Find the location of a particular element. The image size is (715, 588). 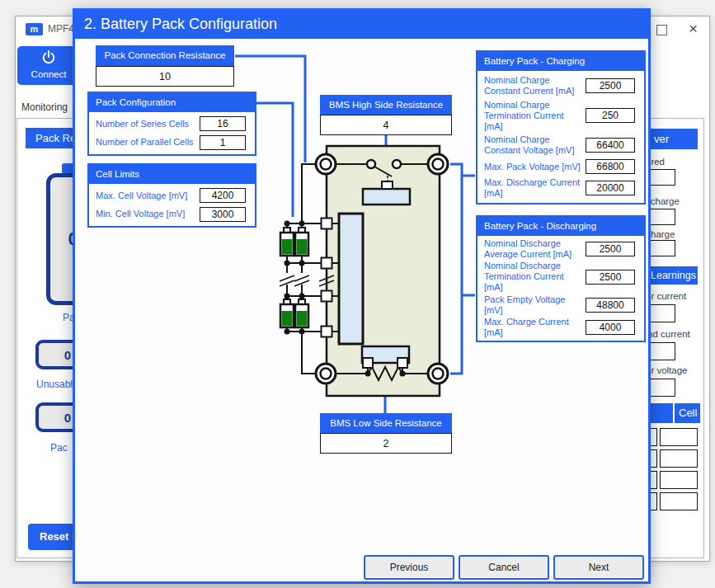

discharge-average-current-input: 2500 is located at coordinates (610, 249).